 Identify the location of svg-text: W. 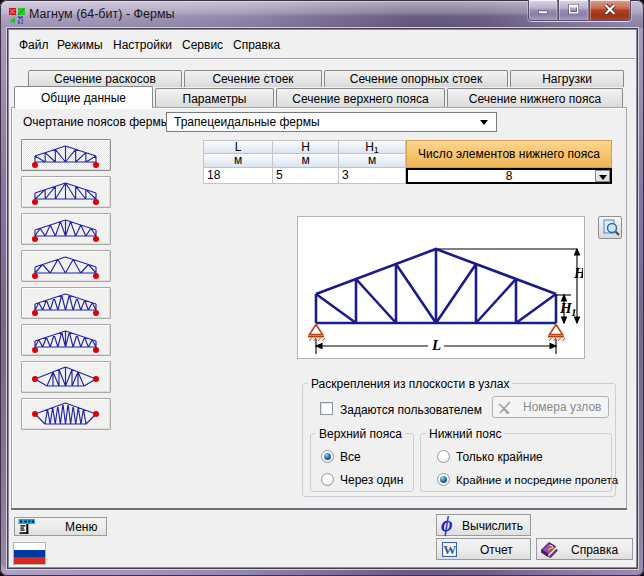
(450, 550).